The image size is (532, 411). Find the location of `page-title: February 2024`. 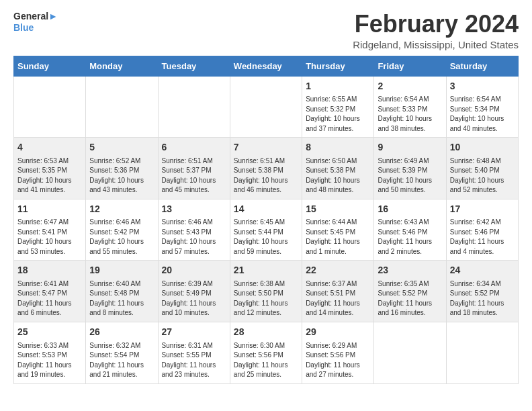

page-title: February 2024 is located at coordinates (435, 24).